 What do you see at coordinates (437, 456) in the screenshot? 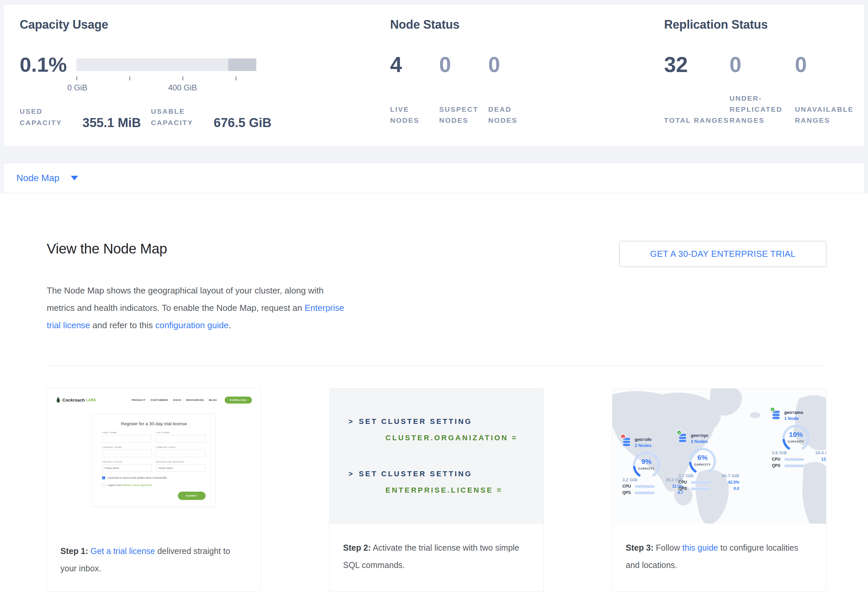
I see `sql-commands-block: >SET CLUSTER SETTINGCLUSTER.ORGANIZATION…` at bounding box center [437, 456].